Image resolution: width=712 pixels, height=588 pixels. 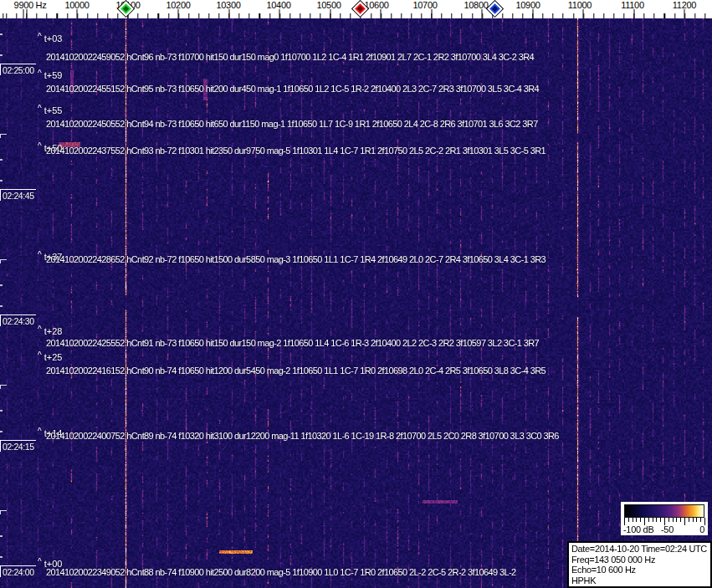 I want to click on event-data-line: 20141020022349052 hCnt88 nb-74 f10900 hi…, so click(x=281, y=572).